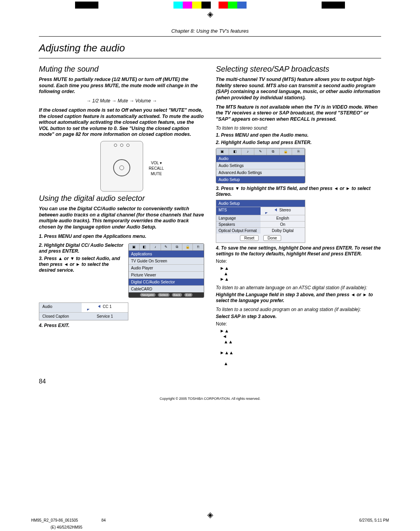  I want to click on step-1: 1. Press MENU and open the Applications …, so click(121, 237).